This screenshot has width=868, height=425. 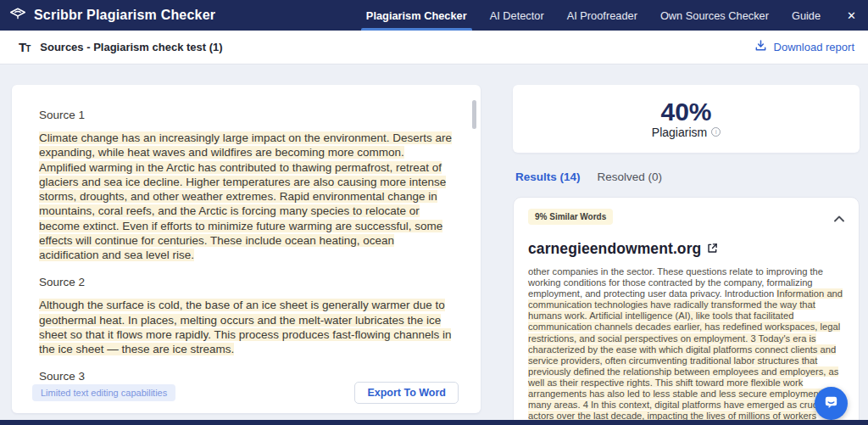 I want to click on toolbar-left: TT Sources - Plagiarism check test (1), so click(x=120, y=48).